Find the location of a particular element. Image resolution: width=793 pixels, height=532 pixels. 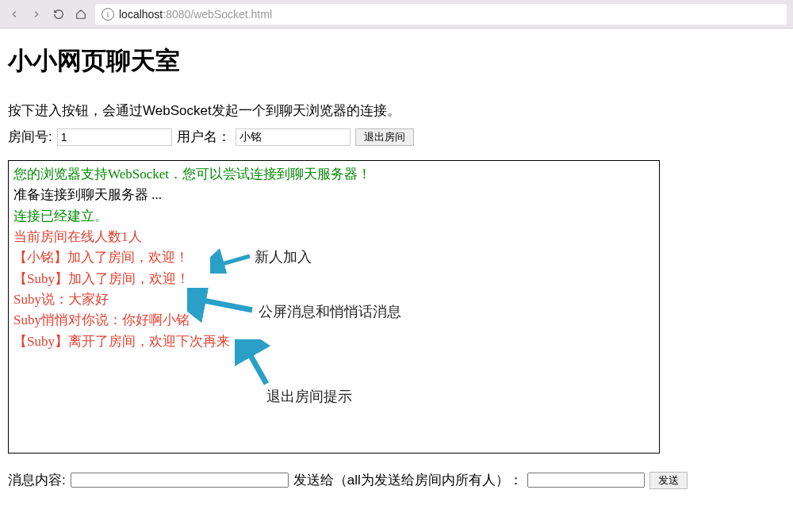

msg-join-1: 【小铭】加入了房间，欢迎！ is located at coordinates (334, 258).